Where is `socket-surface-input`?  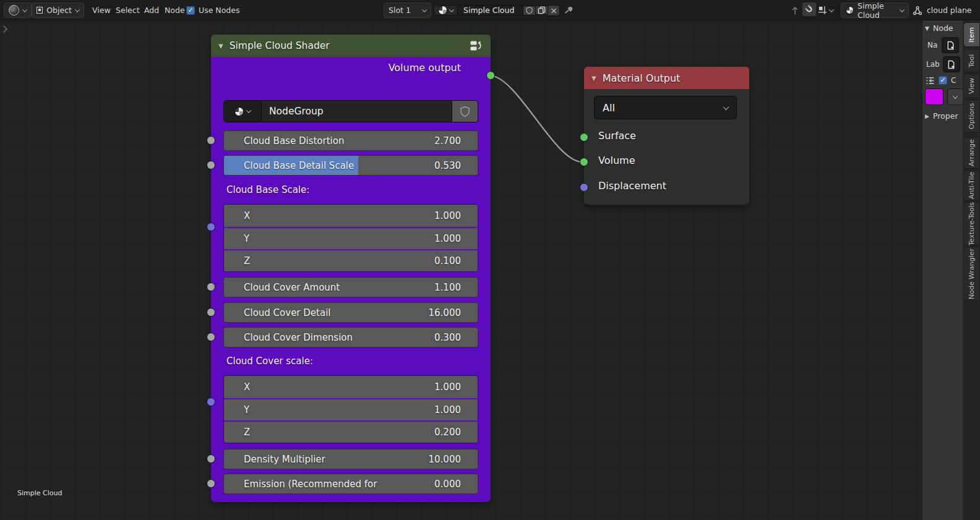 socket-surface-input is located at coordinates (584, 137).